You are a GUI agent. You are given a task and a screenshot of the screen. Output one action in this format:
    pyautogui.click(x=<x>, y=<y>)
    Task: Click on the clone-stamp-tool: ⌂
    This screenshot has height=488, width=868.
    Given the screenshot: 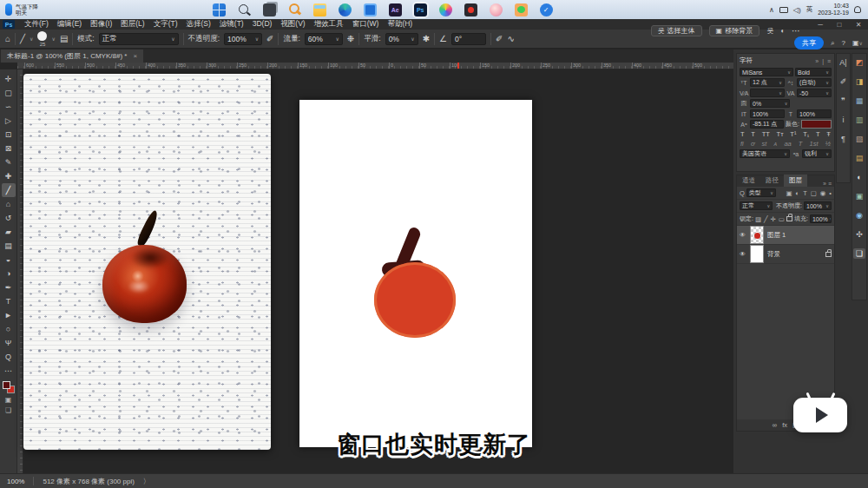 What is the action you would take?
    pyautogui.click(x=9, y=204)
    